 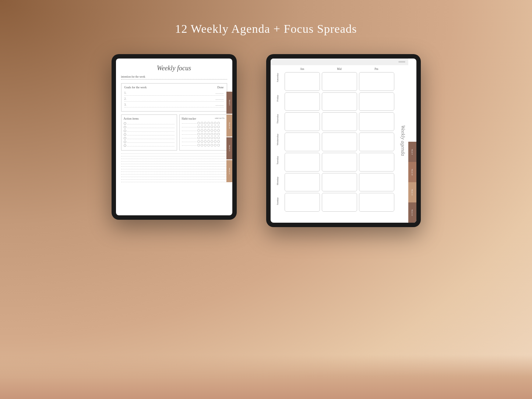 What do you see at coordinates (339, 121) in the screenshot?
I see `grid-row-thursday` at bounding box center [339, 121].